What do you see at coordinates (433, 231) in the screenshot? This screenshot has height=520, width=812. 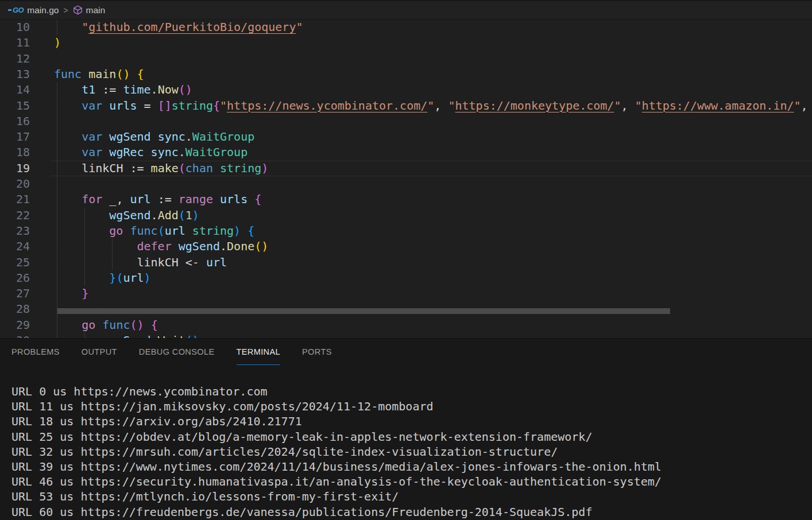 I see `code-line-content: go func(url string) {` at bounding box center [433, 231].